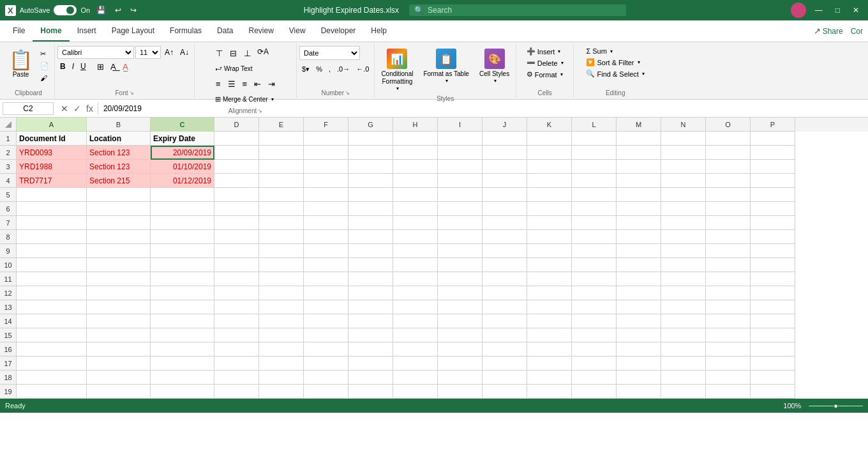  I want to click on autosave-toggle, so click(65, 10).